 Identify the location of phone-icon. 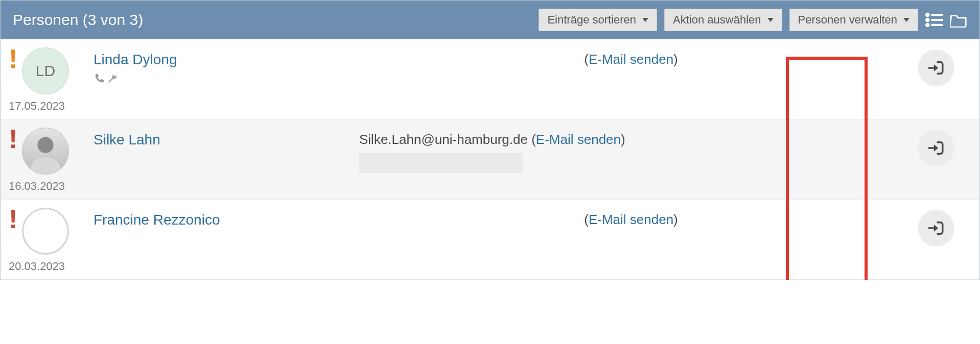
(99, 79).